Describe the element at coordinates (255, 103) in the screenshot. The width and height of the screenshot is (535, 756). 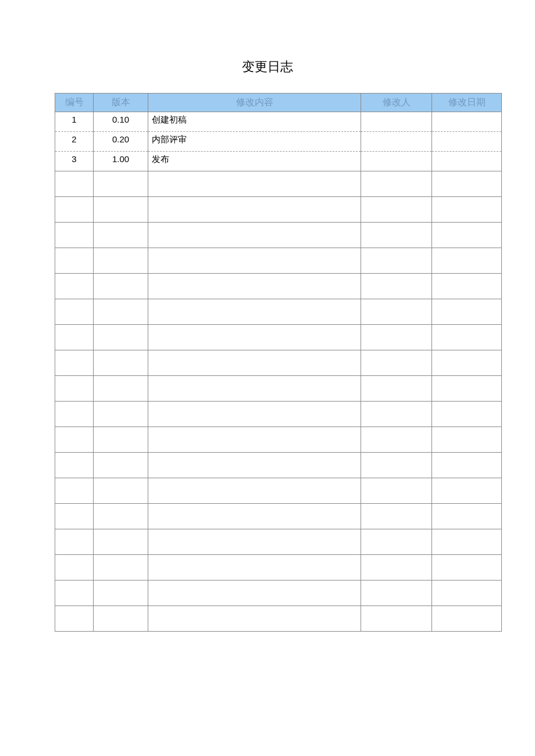
I see `header-content: 修改内容` at that location.